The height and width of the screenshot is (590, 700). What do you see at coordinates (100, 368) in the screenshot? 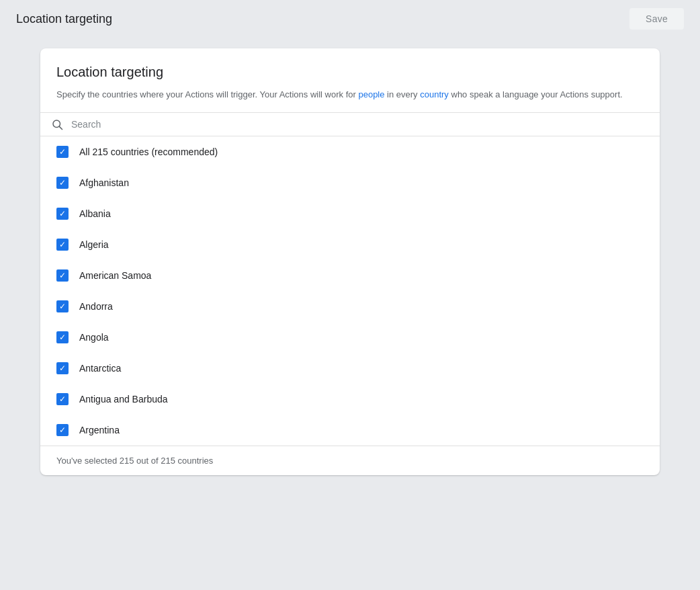
I see `country-name: Antarctica` at bounding box center [100, 368].